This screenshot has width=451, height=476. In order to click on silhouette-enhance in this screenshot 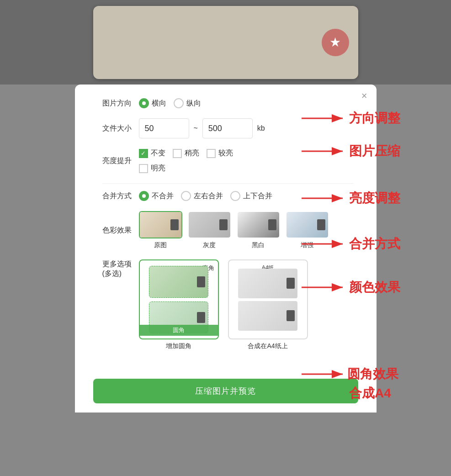, I will do `click(321, 225)`.